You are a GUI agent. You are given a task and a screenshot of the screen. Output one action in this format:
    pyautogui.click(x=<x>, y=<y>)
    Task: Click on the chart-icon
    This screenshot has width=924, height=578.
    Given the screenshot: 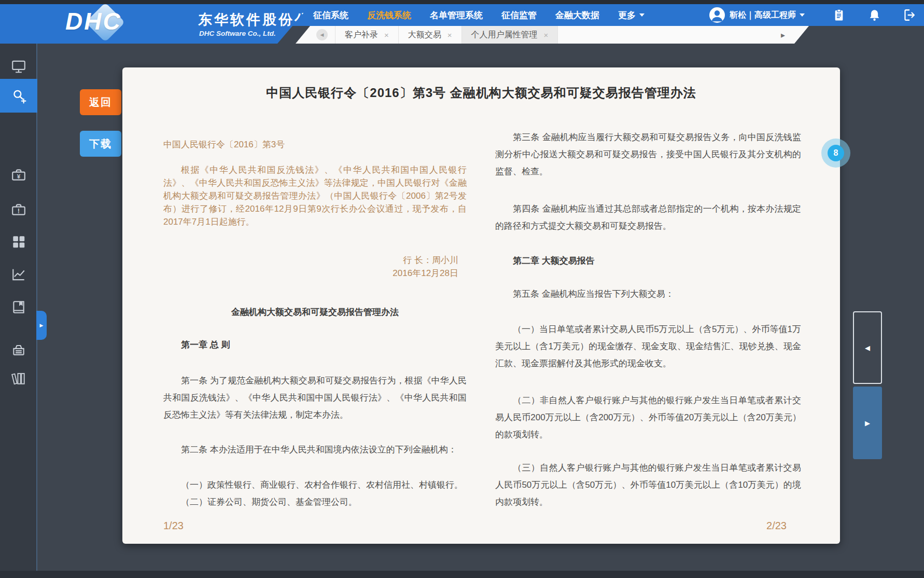 What is the action you would take?
    pyautogui.click(x=19, y=274)
    